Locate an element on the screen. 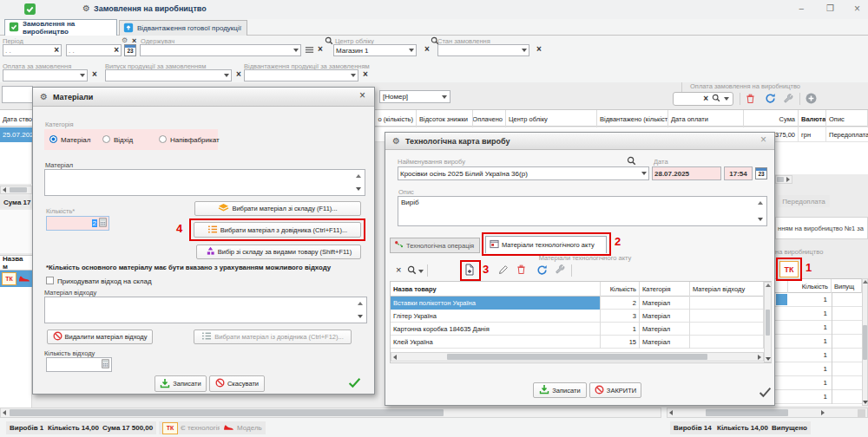 The image size is (868, 437). grid-clear-icon: × is located at coordinates (398, 270).